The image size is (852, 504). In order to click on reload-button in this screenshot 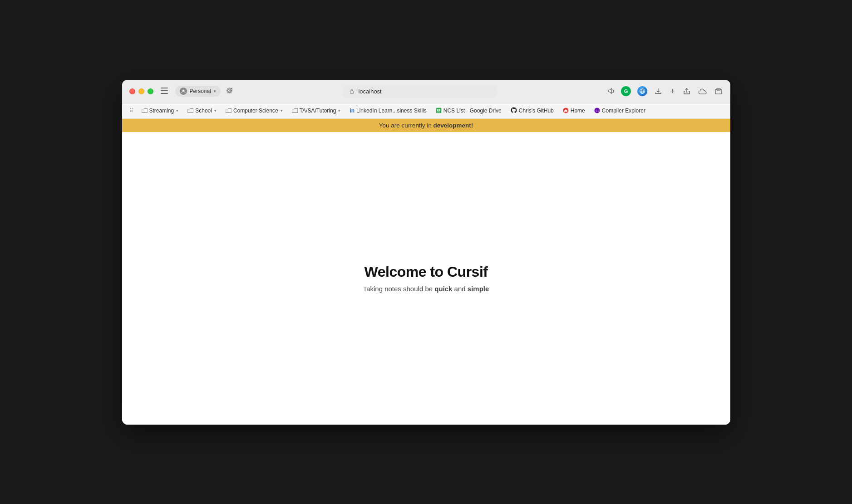, I will do `click(230, 91)`.